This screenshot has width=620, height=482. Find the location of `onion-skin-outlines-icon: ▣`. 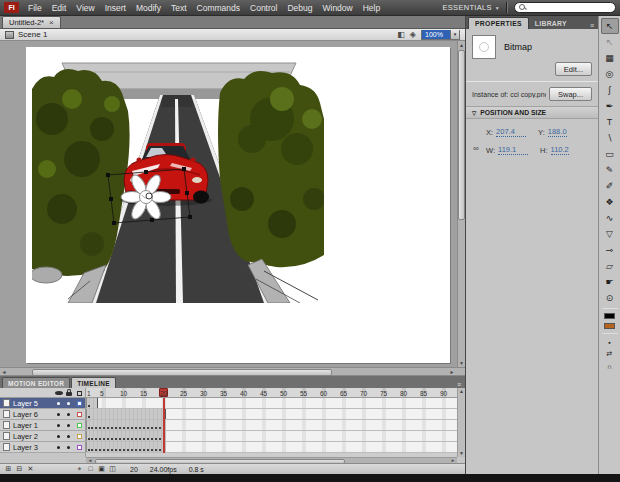

onion-skin-outlines-icon: ▣ is located at coordinates (102, 469).